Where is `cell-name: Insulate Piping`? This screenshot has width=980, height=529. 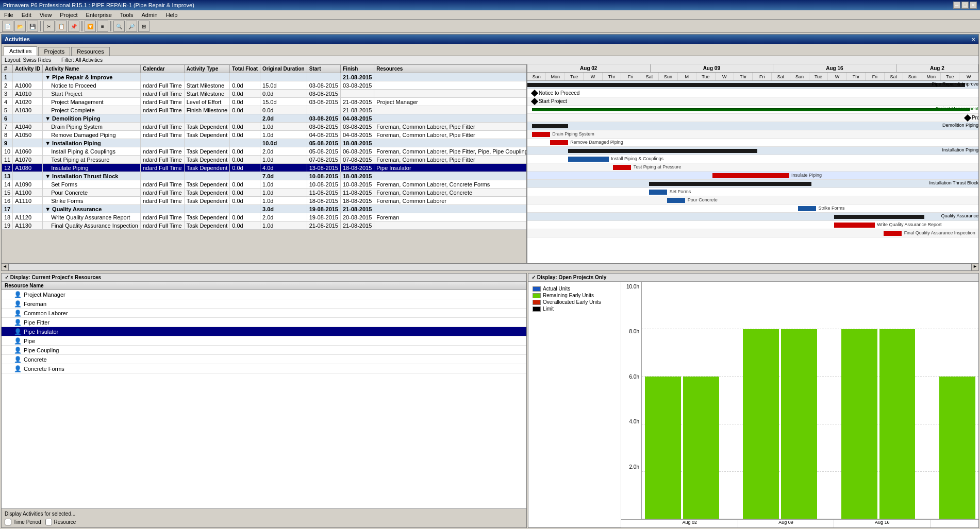
cell-name: Insulate Piping is located at coordinates (92, 168).